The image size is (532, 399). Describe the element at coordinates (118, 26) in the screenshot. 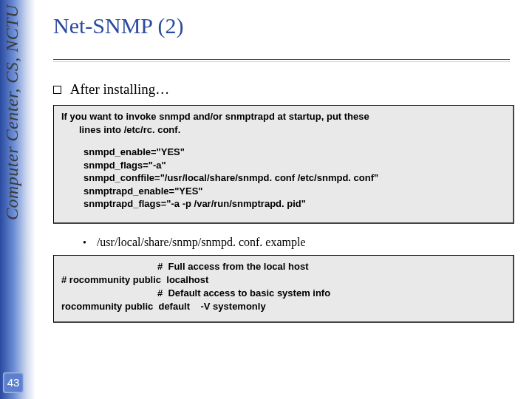

I see `page-title: Net-SNMP (2)` at that location.